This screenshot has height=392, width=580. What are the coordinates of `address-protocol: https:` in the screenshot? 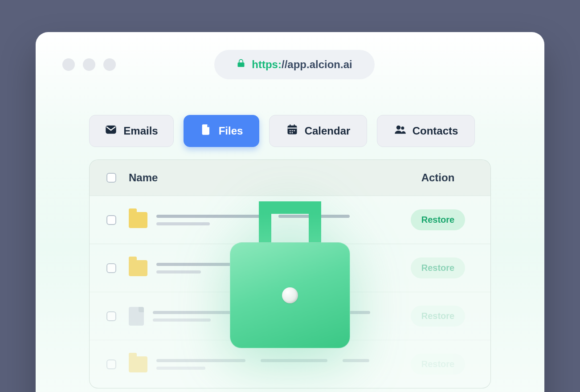 It's located at (266, 64).